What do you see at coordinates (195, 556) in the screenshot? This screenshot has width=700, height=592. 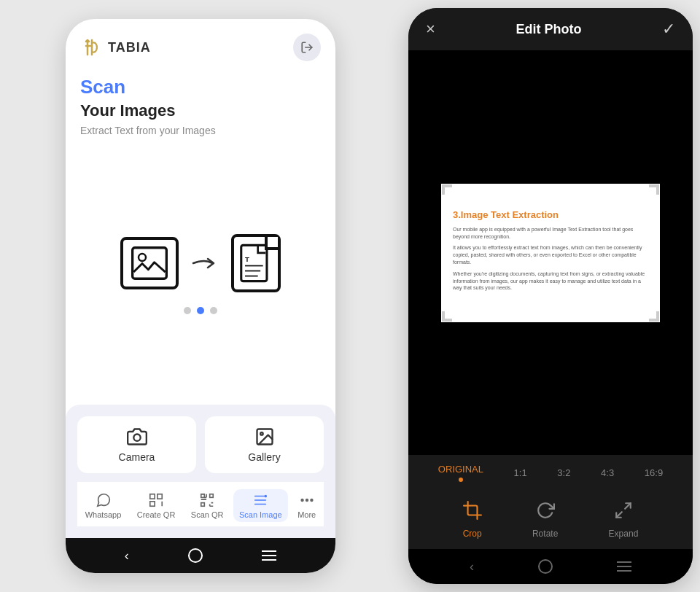 I see `home-button` at bounding box center [195, 556].